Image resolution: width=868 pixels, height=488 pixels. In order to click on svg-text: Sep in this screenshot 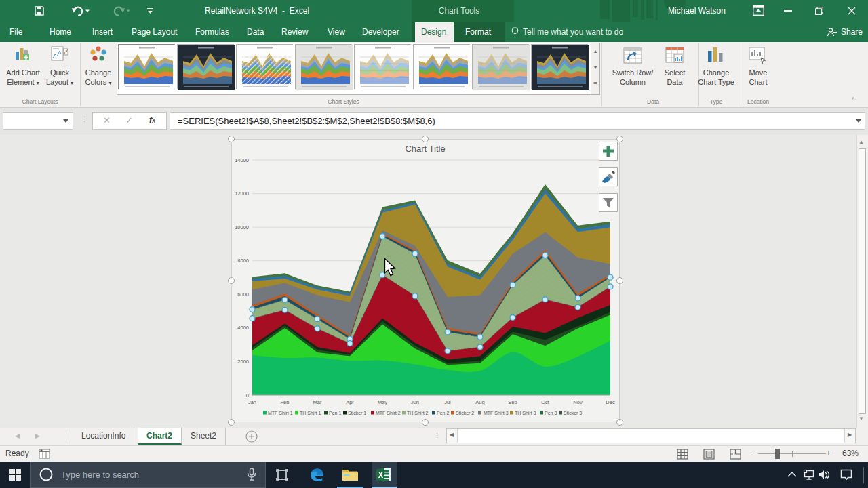, I will do `click(513, 403)`.